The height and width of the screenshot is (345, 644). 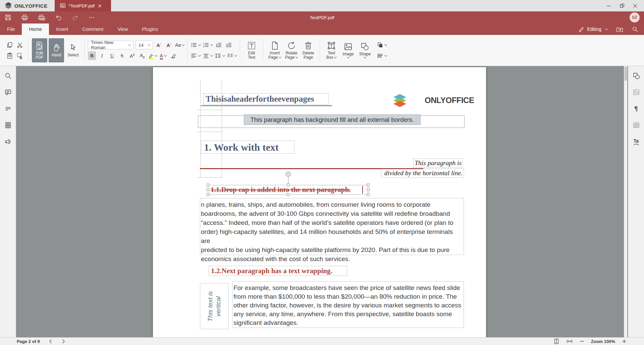 I want to click on copy-icon, so click(x=10, y=45).